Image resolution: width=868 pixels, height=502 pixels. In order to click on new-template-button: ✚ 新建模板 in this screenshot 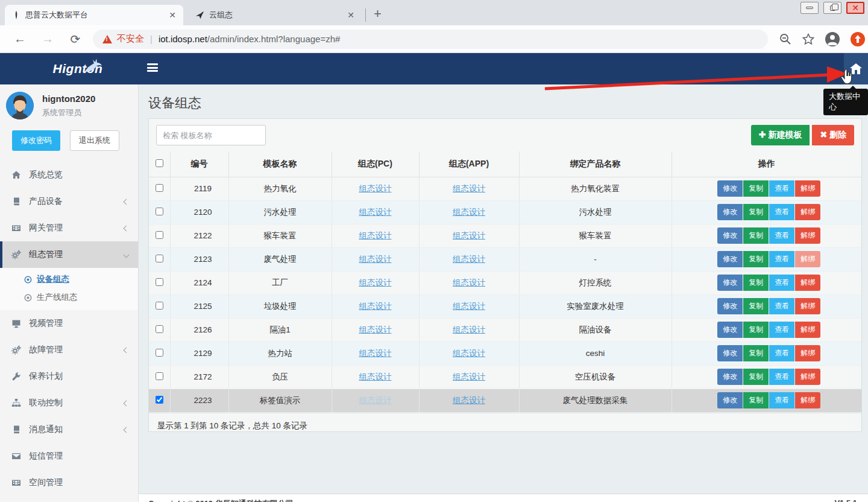, I will do `click(781, 135)`.